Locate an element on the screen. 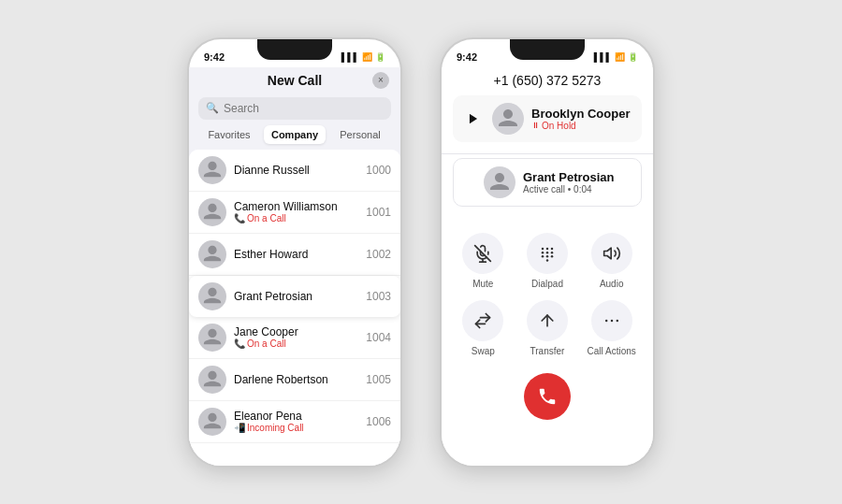 This screenshot has width=842, height=504. time-2: 9:42 is located at coordinates (467, 57).